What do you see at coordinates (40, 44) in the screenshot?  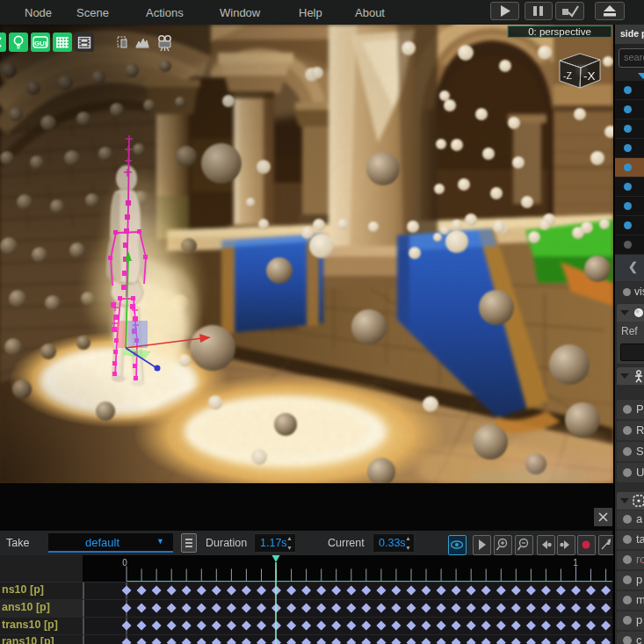 I see `svg-text: GUI` at bounding box center [40, 44].